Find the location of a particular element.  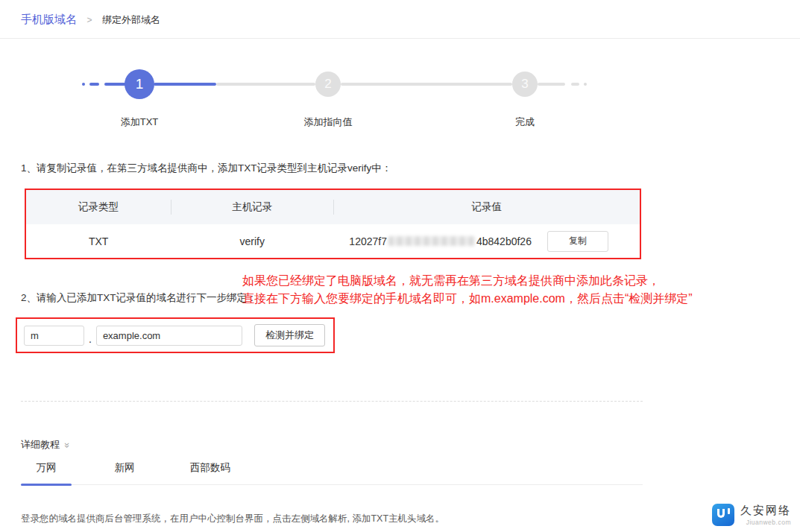

step-3-circle: 3 is located at coordinates (525, 84).